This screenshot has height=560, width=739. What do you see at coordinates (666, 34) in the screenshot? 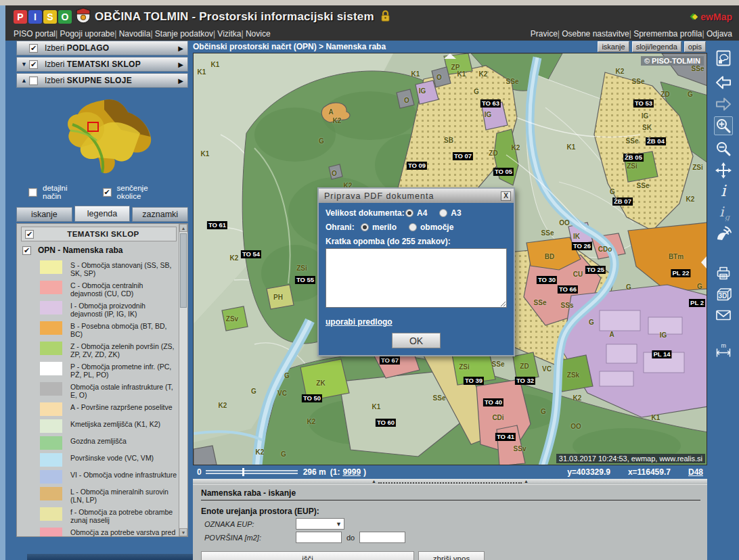
I see `nav-link: Sprememba profila` at bounding box center [666, 34].